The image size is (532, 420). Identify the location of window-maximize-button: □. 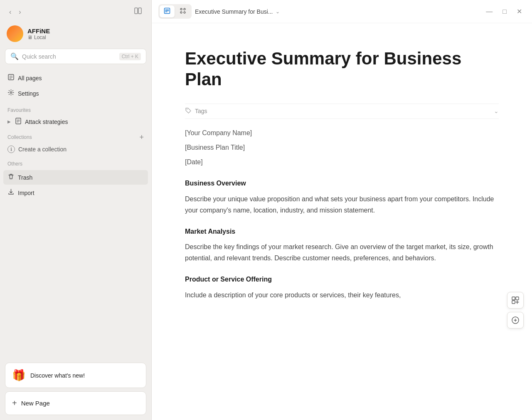
(505, 12).